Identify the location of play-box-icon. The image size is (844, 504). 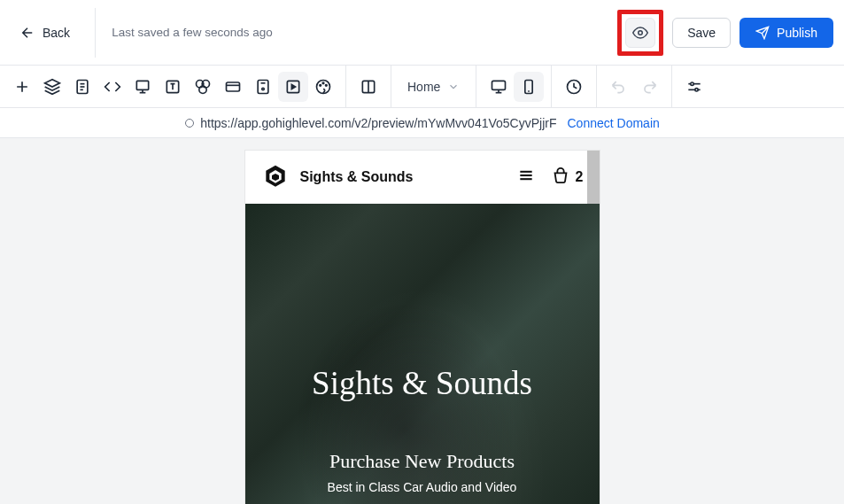
(293, 87).